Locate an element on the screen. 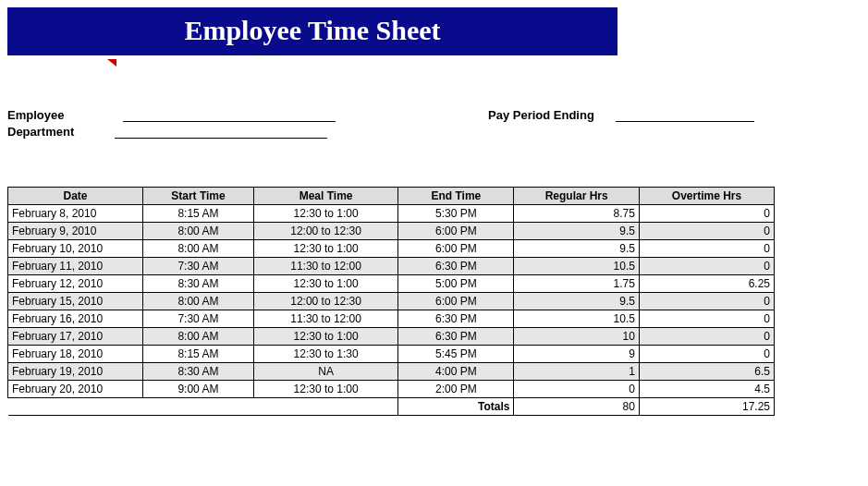 The width and height of the screenshot is (868, 486). table-row: February 11, 20107:30 AM11:30 to 12:006:… is located at coordinates (392, 266).